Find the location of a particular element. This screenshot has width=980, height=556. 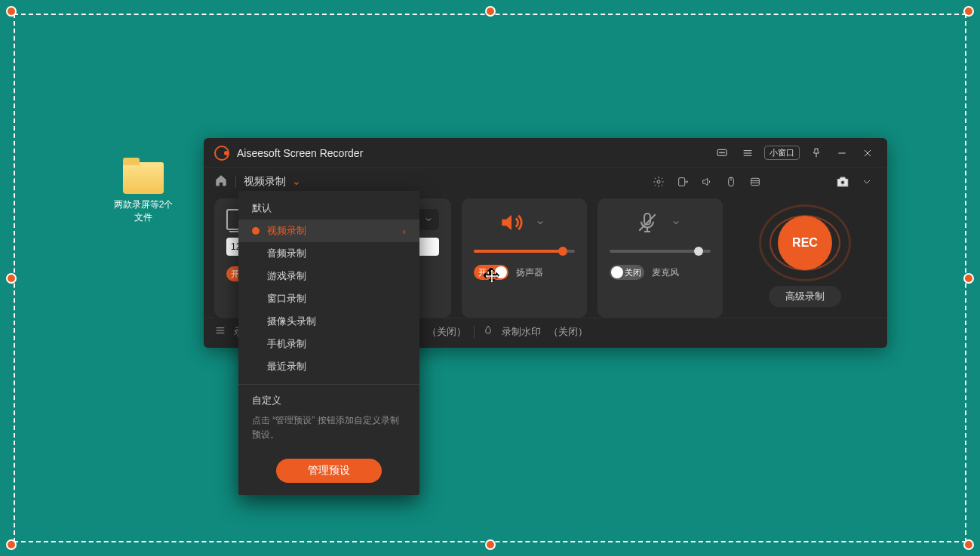

dropdown-item-3: 窗口录制 is located at coordinates (329, 299).